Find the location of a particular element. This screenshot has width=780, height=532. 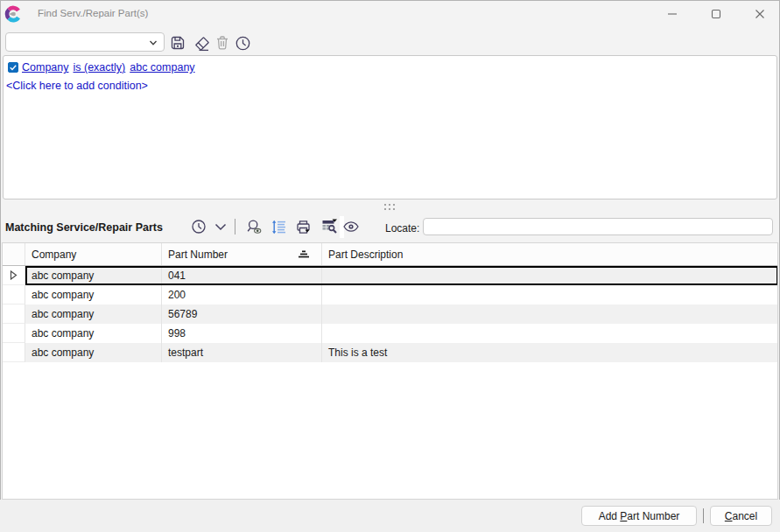

title-bar: Find Serv./Repair Part(s) is located at coordinates (390, 14).